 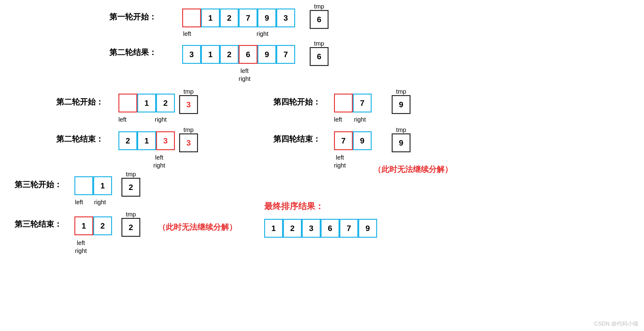 What do you see at coordinates (147, 103) in the screenshot?
I see `round2start-array: 1 2` at bounding box center [147, 103].